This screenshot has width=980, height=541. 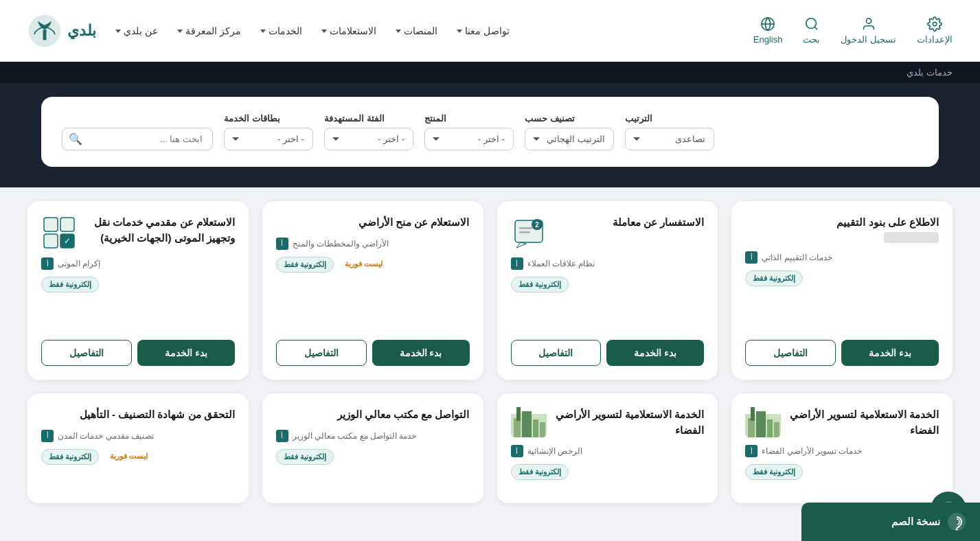 What do you see at coordinates (138, 415) in the screenshot?
I see `card8-title: التحقق من شهادة التصنيف - التأهيل` at bounding box center [138, 415].